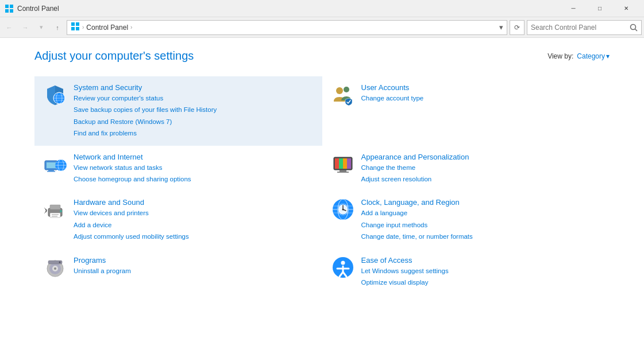  Describe the element at coordinates (57, 28) in the screenshot. I see `up-button: ↑` at that location.